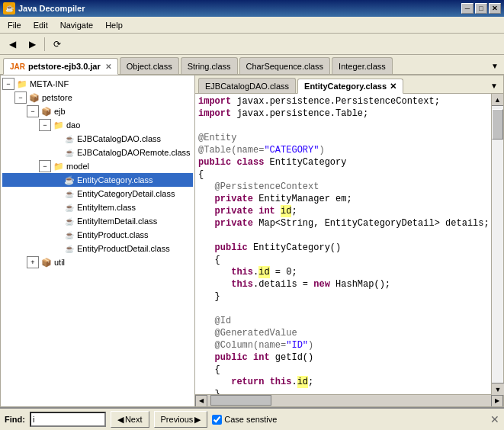 This screenshot has height=430, width=504. Describe the element at coordinates (393, 87) in the screenshot. I see `code-tab-entitycategory-close: ✕` at that location.